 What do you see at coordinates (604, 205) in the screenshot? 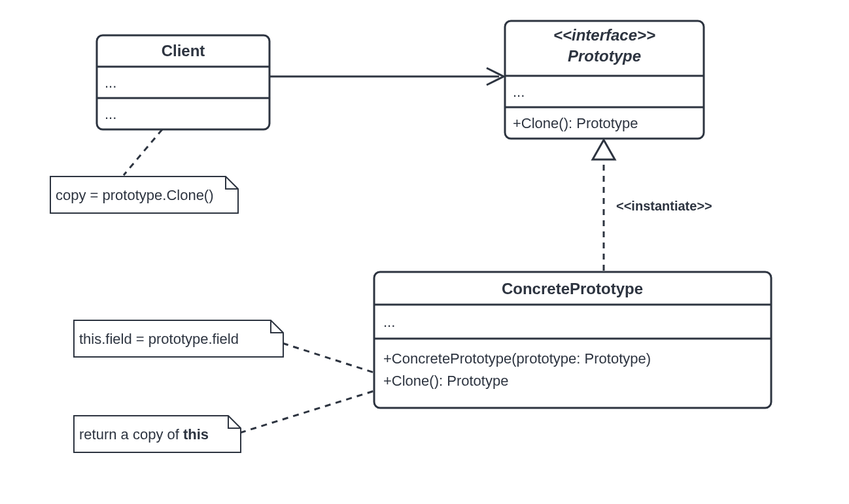
I see `realize-concrete-prototype` at bounding box center [604, 205].